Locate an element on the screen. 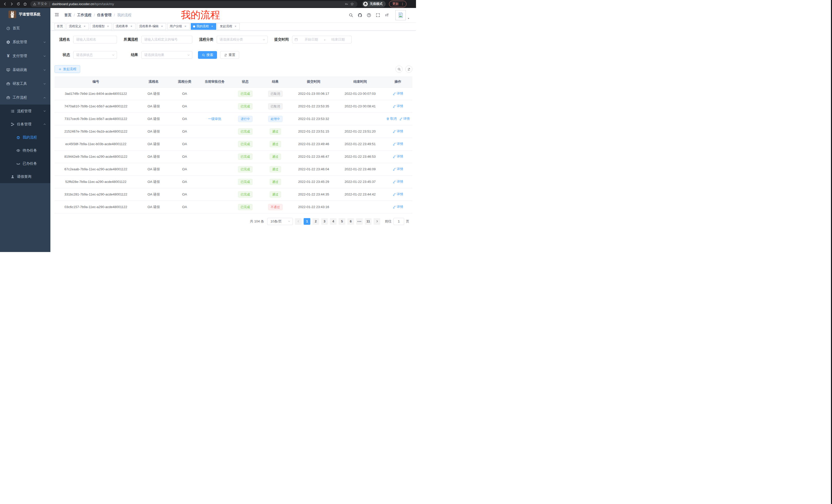  table-search-toggle-button is located at coordinates (399, 69).